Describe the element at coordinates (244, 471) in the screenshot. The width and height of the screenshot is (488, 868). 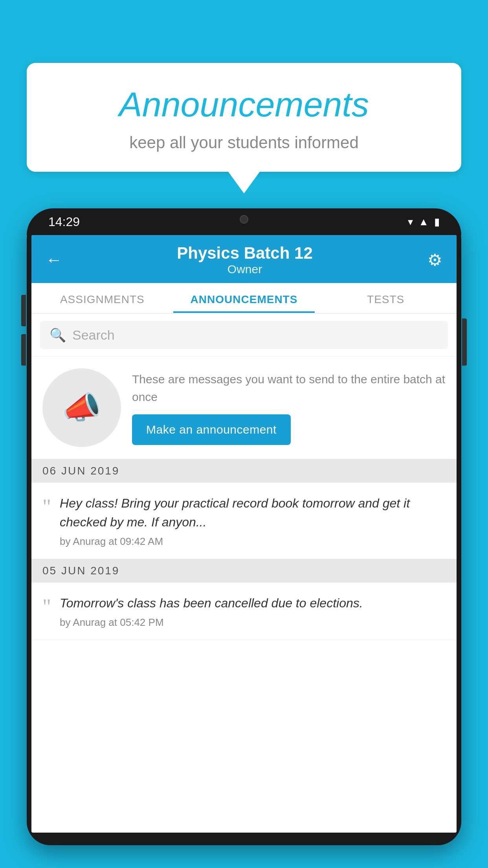
I see `date-separator-1: 06 JUN 2019` at that location.